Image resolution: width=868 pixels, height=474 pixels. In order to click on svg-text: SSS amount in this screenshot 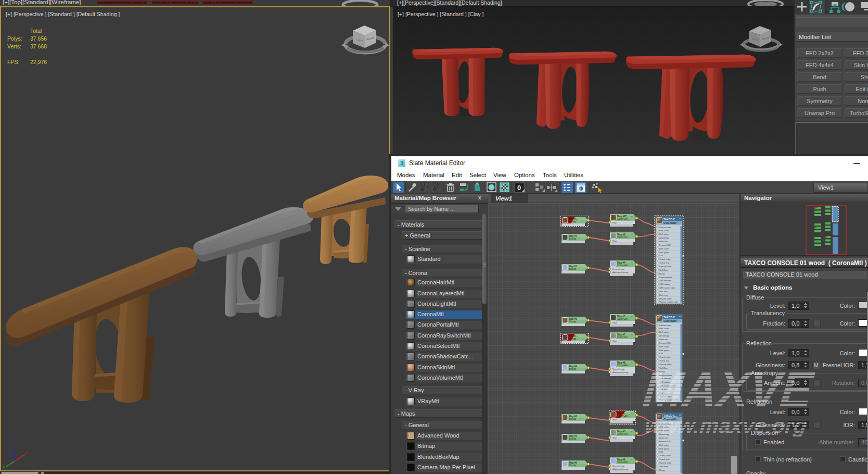, I will do `click(665, 280)`.